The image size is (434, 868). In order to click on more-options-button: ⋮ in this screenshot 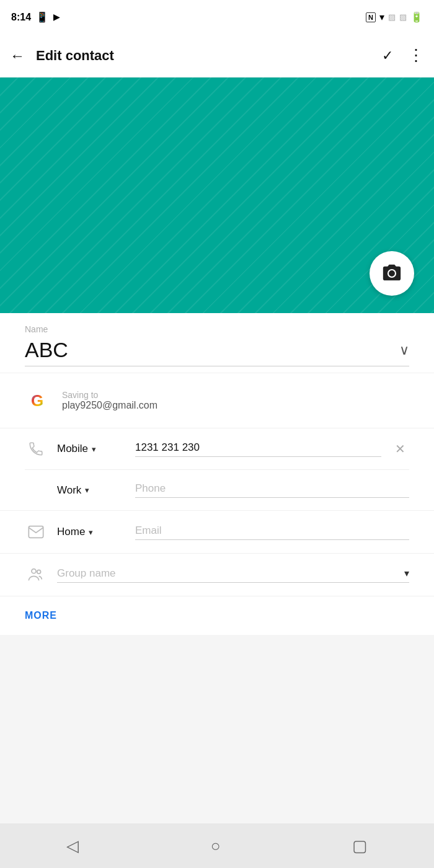, I will do `click(416, 56)`.